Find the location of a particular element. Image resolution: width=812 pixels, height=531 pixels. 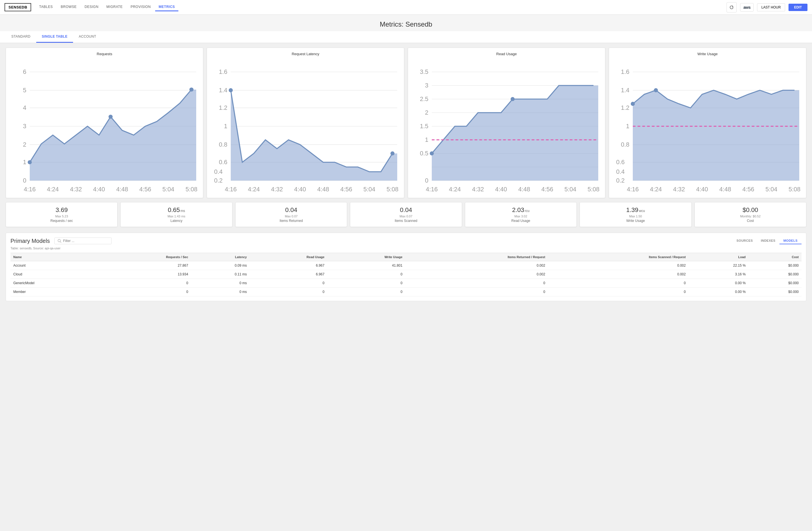

svg-text: 0.4 is located at coordinates (218, 172).